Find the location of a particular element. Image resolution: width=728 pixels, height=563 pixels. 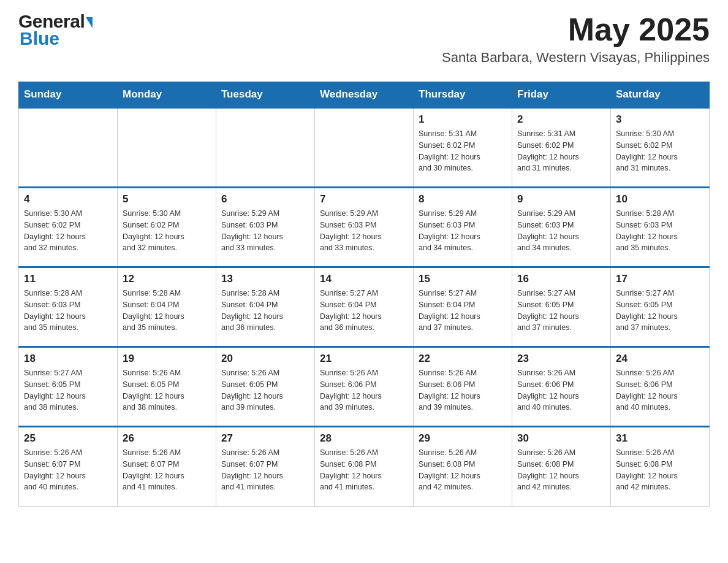

table-row: 1Sunrise: 5:31 AM Sunset: 6:02 PM Daylig… is located at coordinates (463, 148).